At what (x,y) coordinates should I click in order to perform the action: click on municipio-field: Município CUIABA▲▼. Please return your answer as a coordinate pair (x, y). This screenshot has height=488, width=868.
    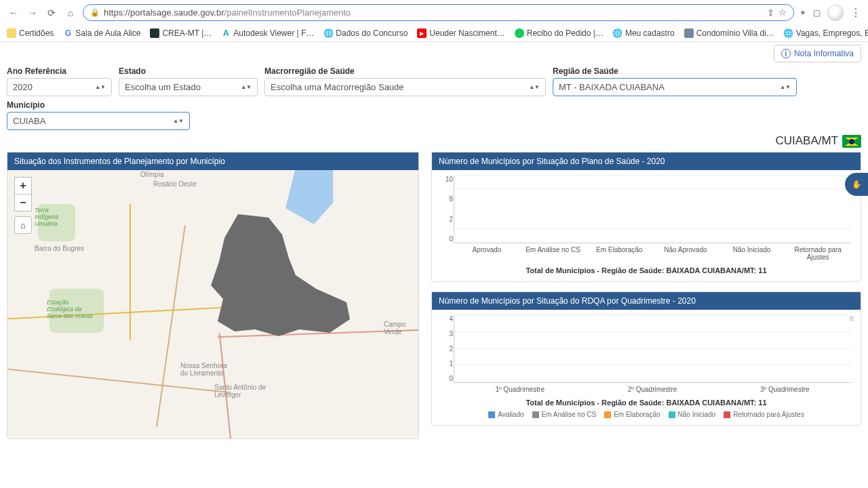
    Looking at the image, I should click on (98, 115).